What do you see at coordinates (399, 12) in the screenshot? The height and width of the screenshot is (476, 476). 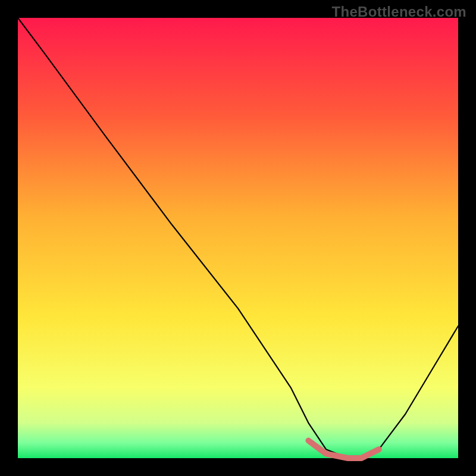 I see `watermark-text: TheBottleneck.com` at bounding box center [399, 12].